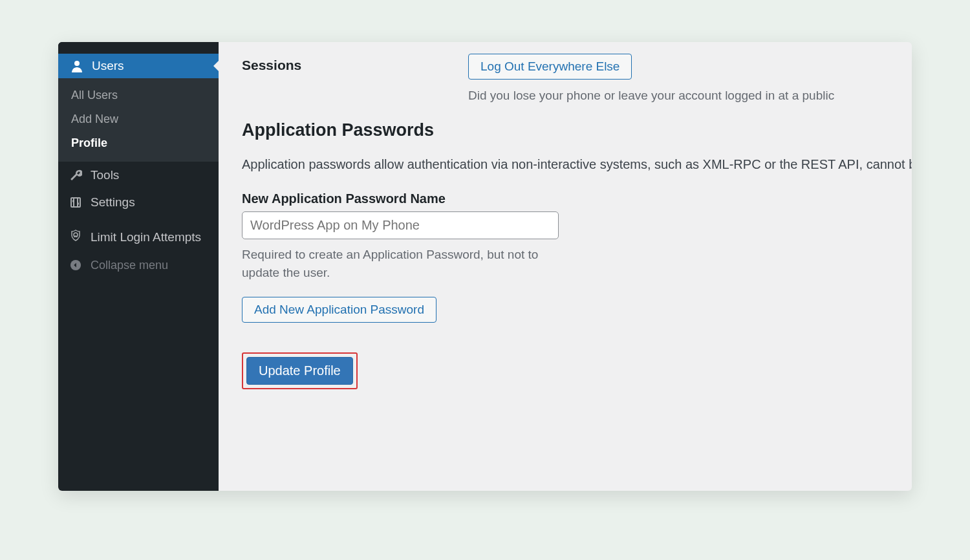  What do you see at coordinates (690, 96) in the screenshot?
I see `sessions-description: Did you lose your phone or leave your ac…` at bounding box center [690, 96].